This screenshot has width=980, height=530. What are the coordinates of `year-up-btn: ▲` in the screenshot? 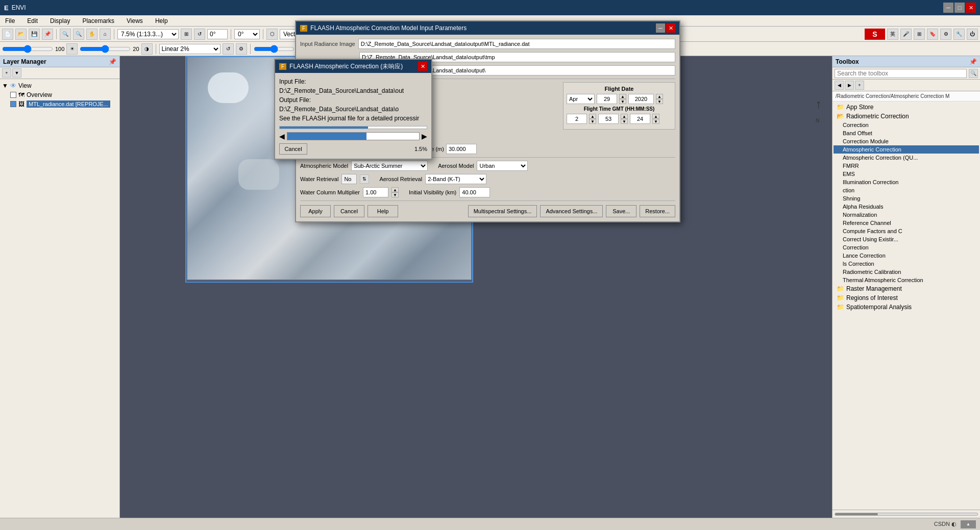 It's located at (659, 96).